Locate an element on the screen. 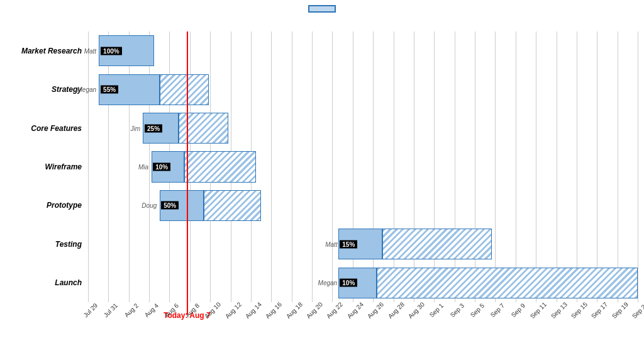  bar-row: Mia10% is located at coordinates (363, 166).